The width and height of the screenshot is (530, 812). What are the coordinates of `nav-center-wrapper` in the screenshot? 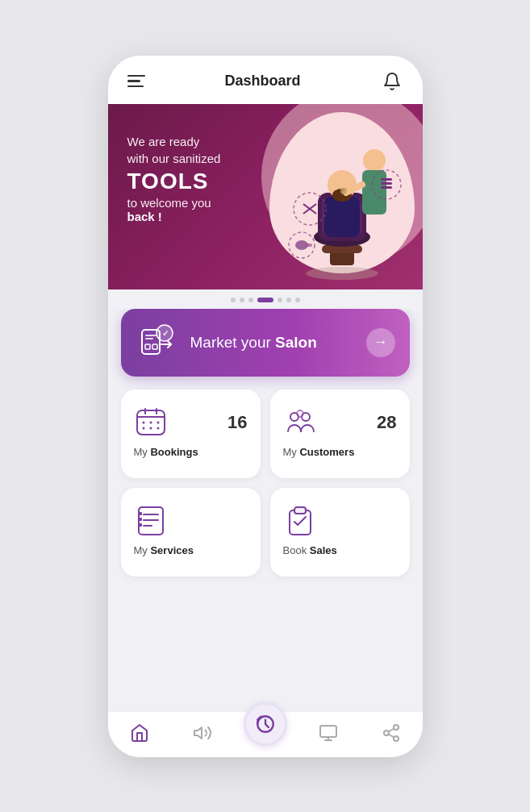 It's located at (265, 733).